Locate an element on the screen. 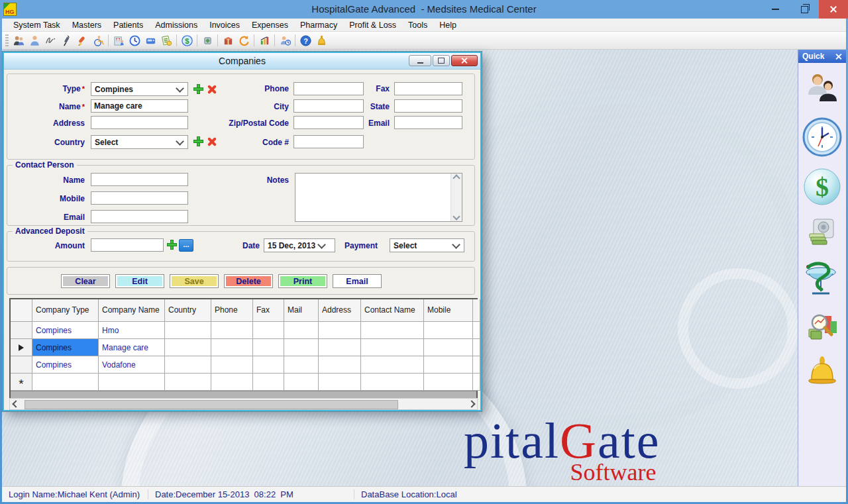 The image size is (848, 504). state-input is located at coordinates (428, 106).